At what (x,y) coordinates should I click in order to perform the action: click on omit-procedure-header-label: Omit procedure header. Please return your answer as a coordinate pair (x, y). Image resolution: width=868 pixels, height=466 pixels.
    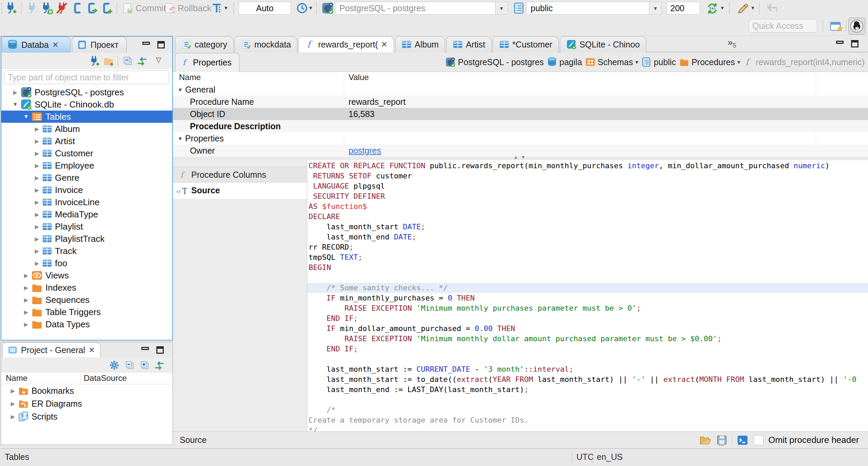
    Looking at the image, I should click on (814, 440).